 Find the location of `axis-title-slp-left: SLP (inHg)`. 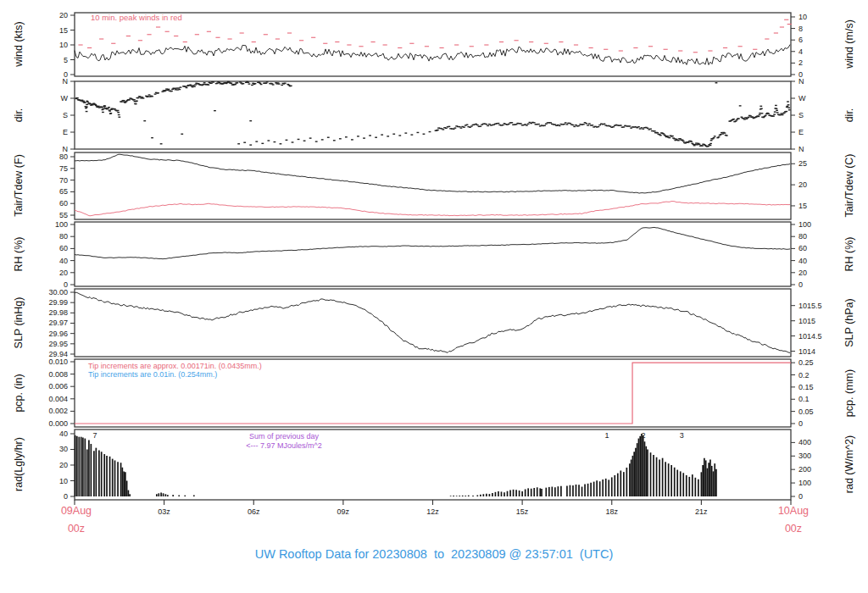

axis-title-slp-left: SLP (inHg) is located at coordinates (19, 324).